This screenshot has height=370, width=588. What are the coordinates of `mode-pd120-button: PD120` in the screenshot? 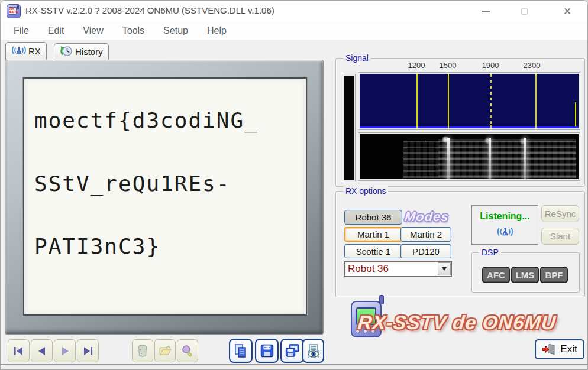 It's located at (426, 251).